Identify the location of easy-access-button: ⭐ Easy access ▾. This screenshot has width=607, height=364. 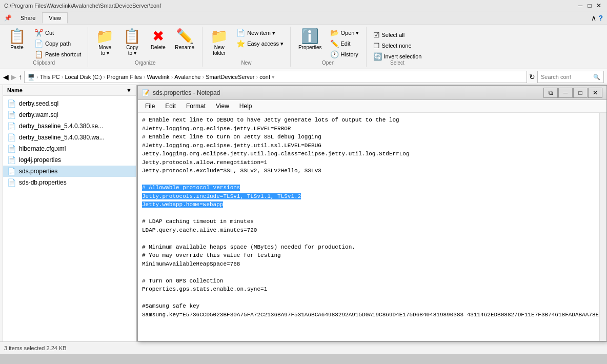
(260, 44).